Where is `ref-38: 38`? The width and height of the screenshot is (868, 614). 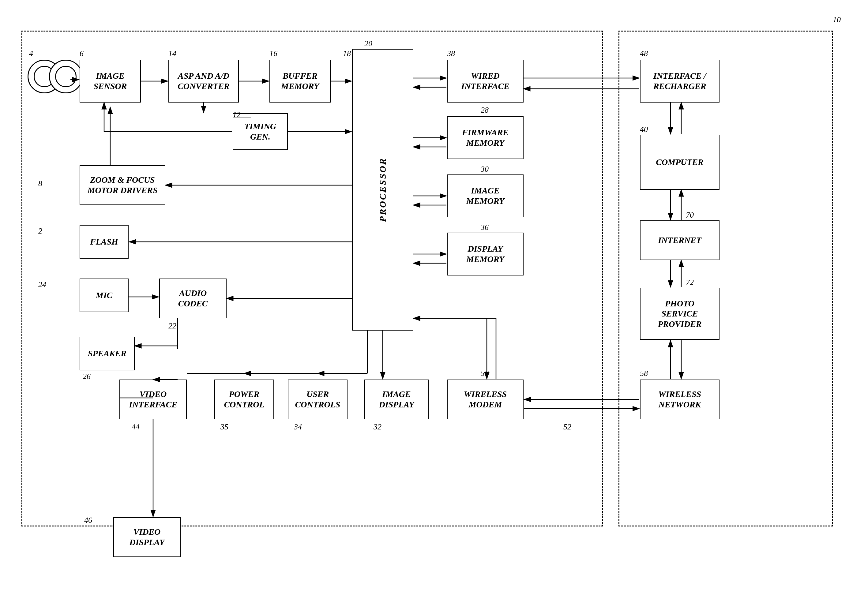
ref-38: 38 is located at coordinates (451, 54).